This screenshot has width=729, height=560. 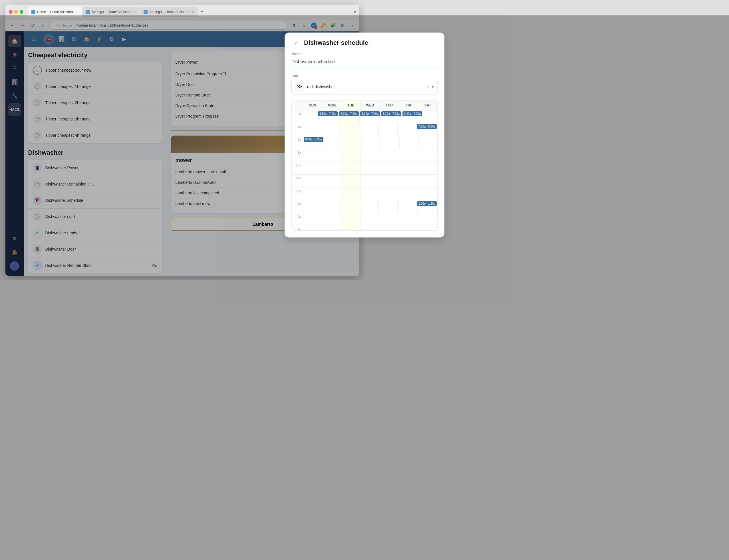 What do you see at coordinates (355, 12) in the screenshot?
I see `tab-dropdown-arrow: ▾` at bounding box center [355, 12].